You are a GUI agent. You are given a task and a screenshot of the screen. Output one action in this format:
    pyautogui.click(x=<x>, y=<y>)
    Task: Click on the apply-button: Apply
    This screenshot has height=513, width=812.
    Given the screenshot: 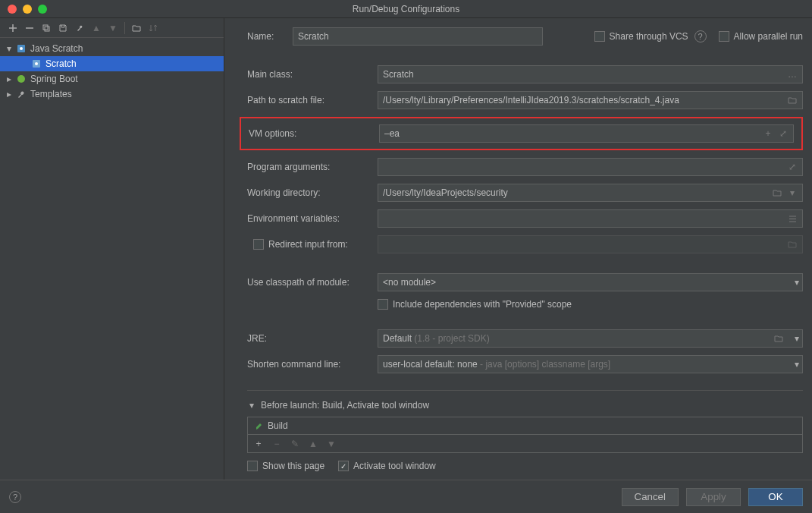 What is the action you would take?
    pyautogui.click(x=713, y=497)
    